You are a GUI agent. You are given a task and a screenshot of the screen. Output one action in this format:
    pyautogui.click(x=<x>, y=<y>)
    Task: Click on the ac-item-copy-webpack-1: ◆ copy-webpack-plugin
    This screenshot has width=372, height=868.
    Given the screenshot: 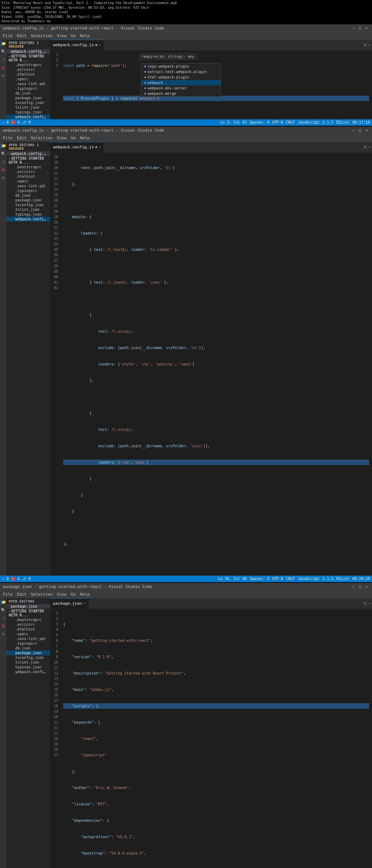 What is the action you would take?
    pyautogui.click(x=181, y=66)
    